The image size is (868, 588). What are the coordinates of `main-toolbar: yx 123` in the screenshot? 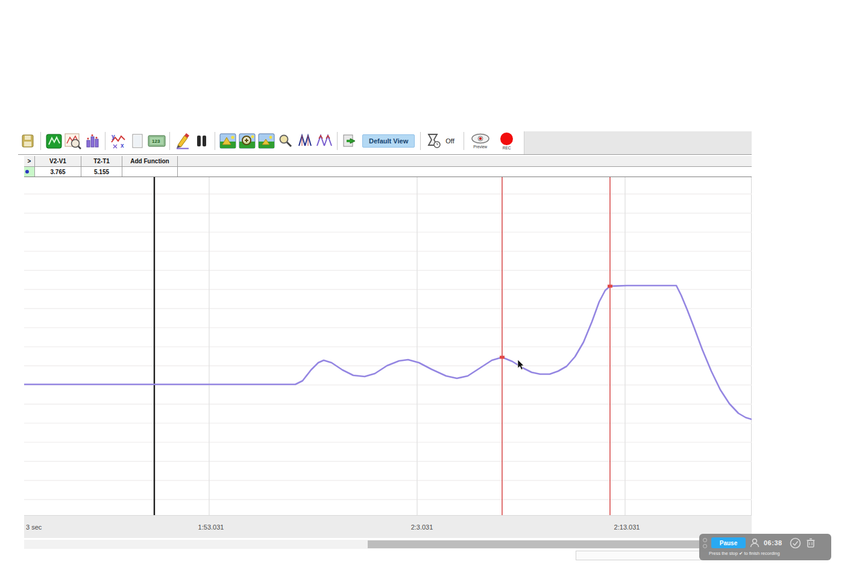 It's located at (385, 141).